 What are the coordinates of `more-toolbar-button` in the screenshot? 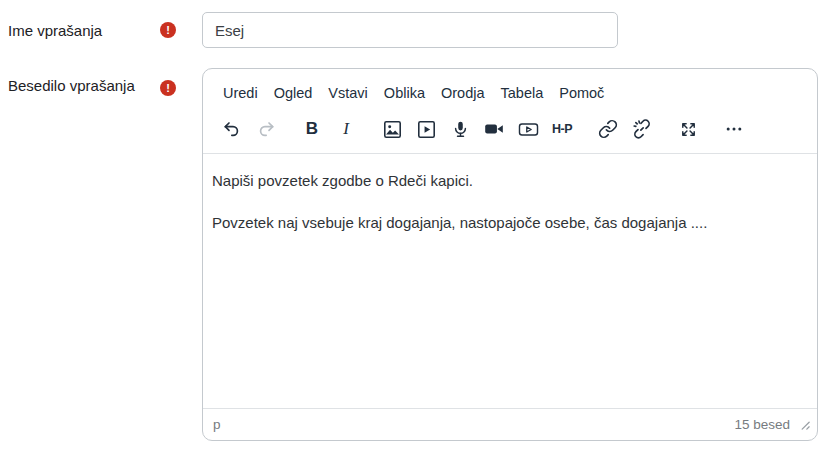 It's located at (734, 129).